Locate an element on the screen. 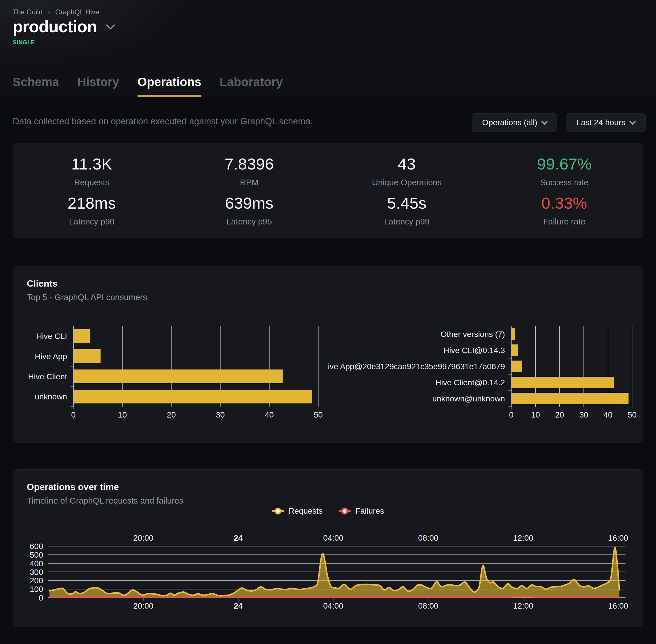 This screenshot has width=656, height=644. axis-label: 500 is located at coordinates (37, 555).